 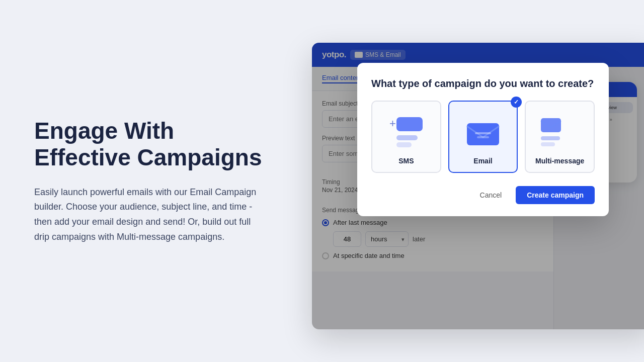 I want to click on multi-card-icon-area, so click(x=560, y=132).